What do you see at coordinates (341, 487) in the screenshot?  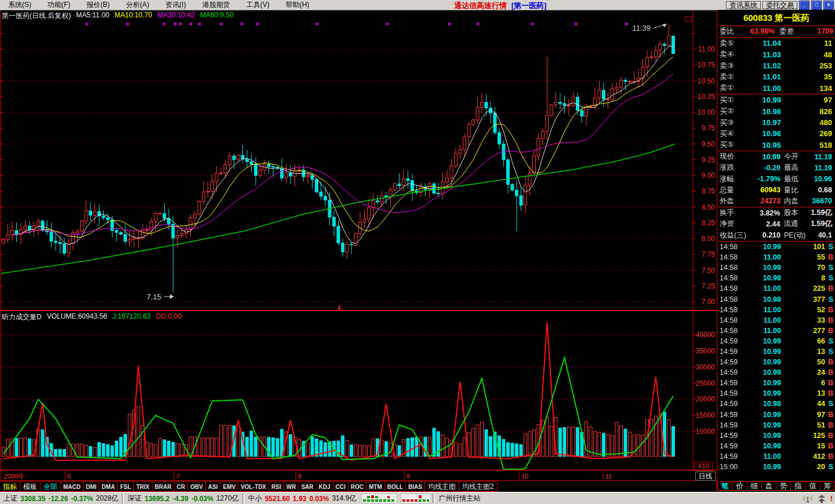 I see `tab-cci: CCI` at bounding box center [341, 487].